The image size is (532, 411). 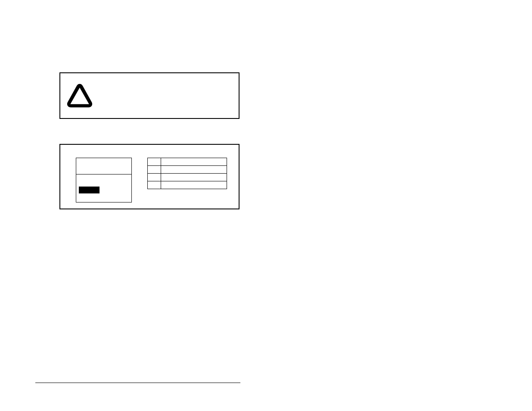 What do you see at coordinates (80, 96) in the screenshot?
I see `warning-triangle-icon` at bounding box center [80, 96].